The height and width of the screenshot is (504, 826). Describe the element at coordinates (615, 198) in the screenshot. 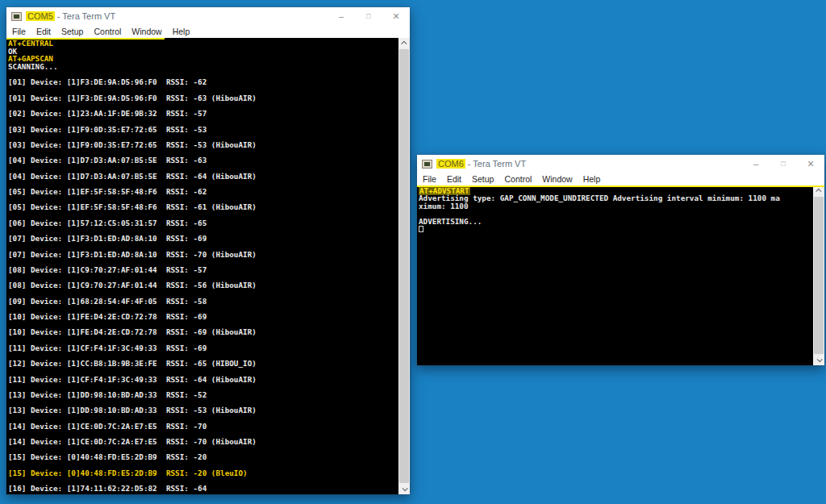

I see `terminal-line: Advertising type: GAP_CONN_MODE_UNDIRECT…` at that location.